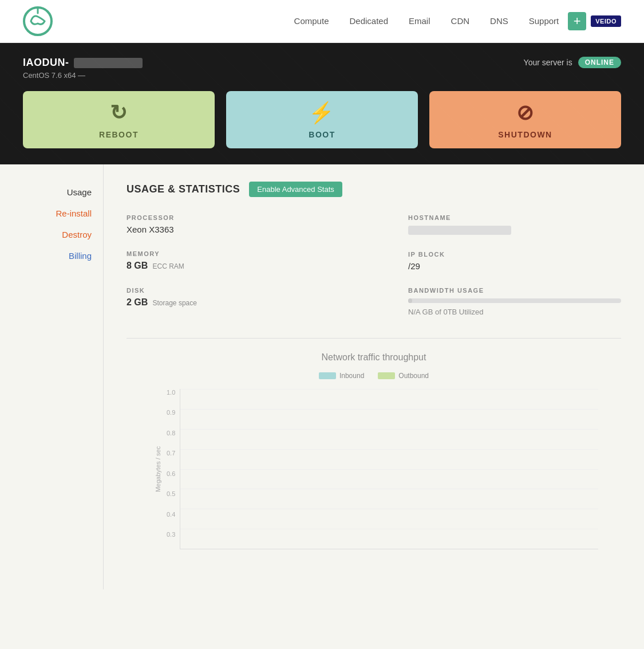 This screenshot has height=649, width=644. Describe the element at coordinates (82, 63) in the screenshot. I see `server-name: IAODUN-` at that location.